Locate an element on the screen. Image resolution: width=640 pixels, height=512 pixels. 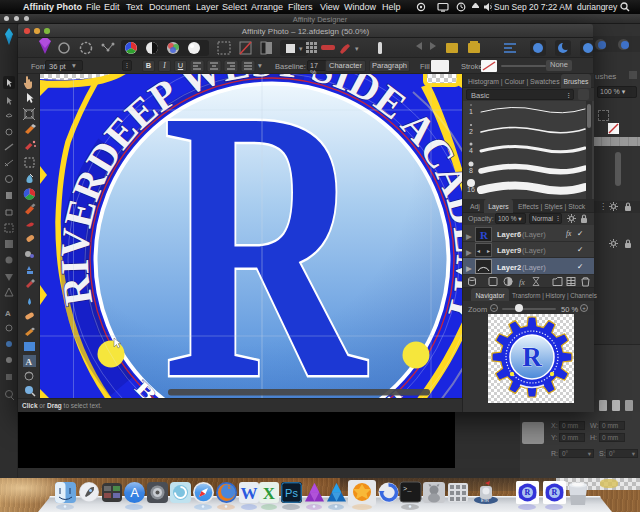
svg-text: fx is located at coordinates (522, 282).